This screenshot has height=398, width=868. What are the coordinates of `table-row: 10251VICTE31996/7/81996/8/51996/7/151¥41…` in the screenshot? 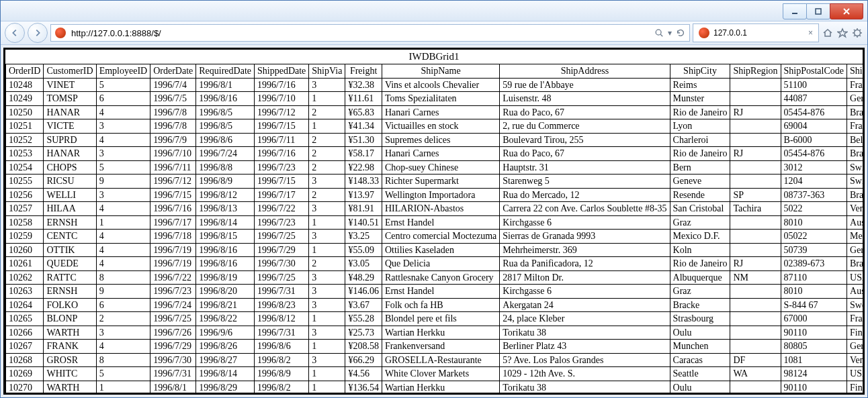 It's located at (435, 126).